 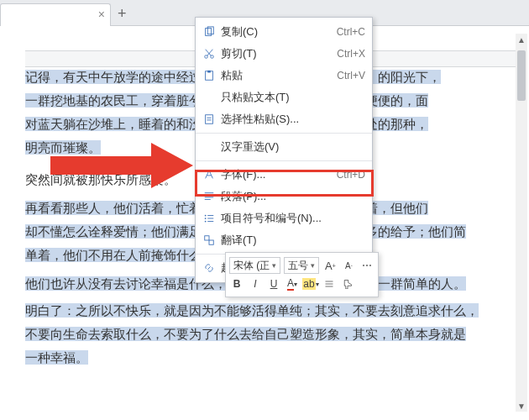 I want to click on text-line: 明白了：之所以不快乐，就是因为不能够活得单纯；其实，不要去刻意追求什么，, so click(x=252, y=311).